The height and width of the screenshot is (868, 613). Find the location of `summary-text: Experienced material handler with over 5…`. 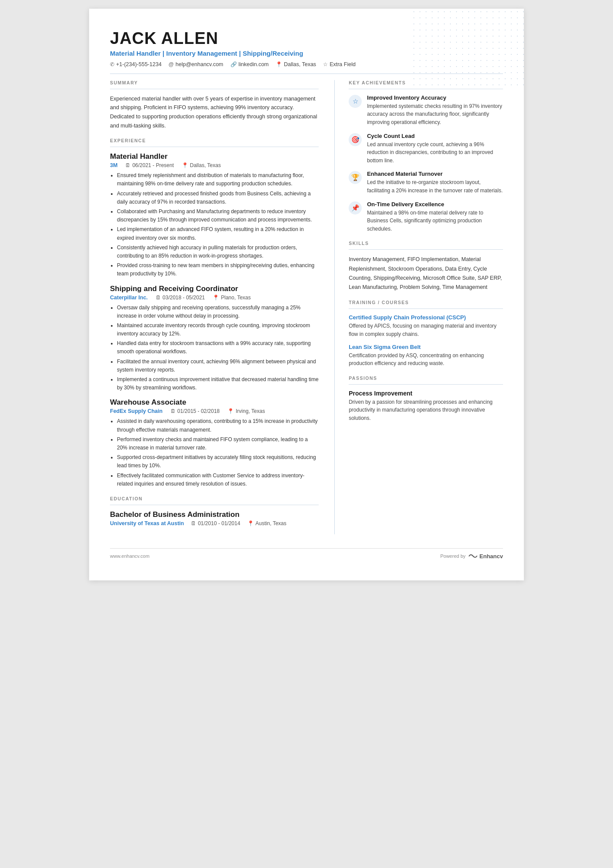

summary-text: Experienced material handler with over 5… is located at coordinates (214, 112).